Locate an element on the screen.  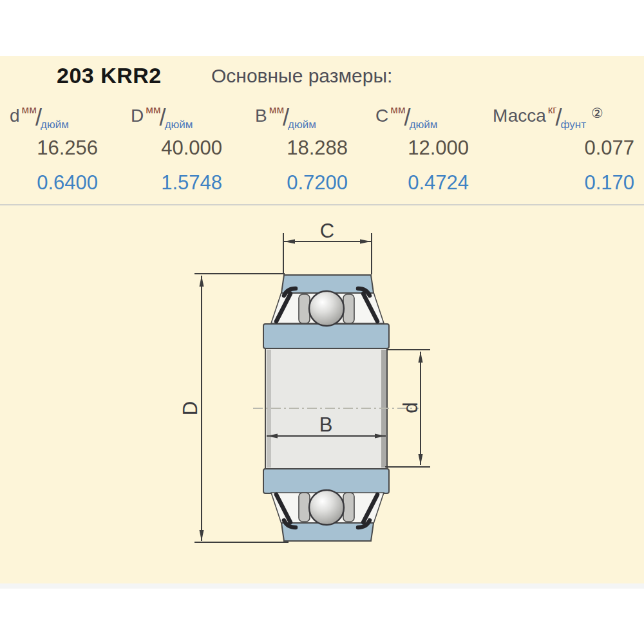
column-header-B: Bмм/дюйм is located at coordinates (286, 117).